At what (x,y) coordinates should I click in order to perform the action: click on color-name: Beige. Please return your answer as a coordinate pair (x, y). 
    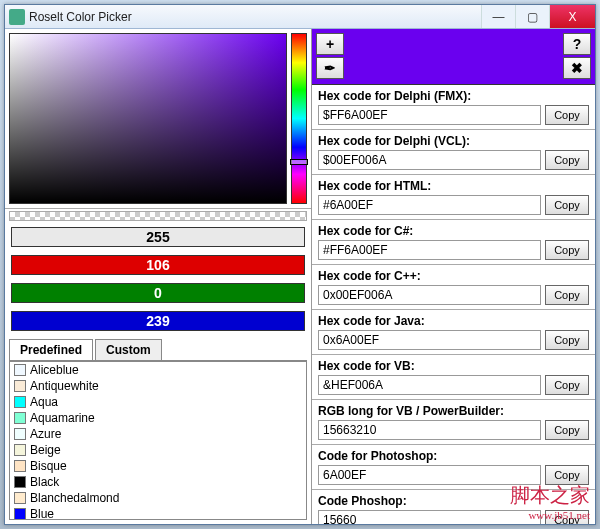
    Looking at the image, I should click on (46, 450).